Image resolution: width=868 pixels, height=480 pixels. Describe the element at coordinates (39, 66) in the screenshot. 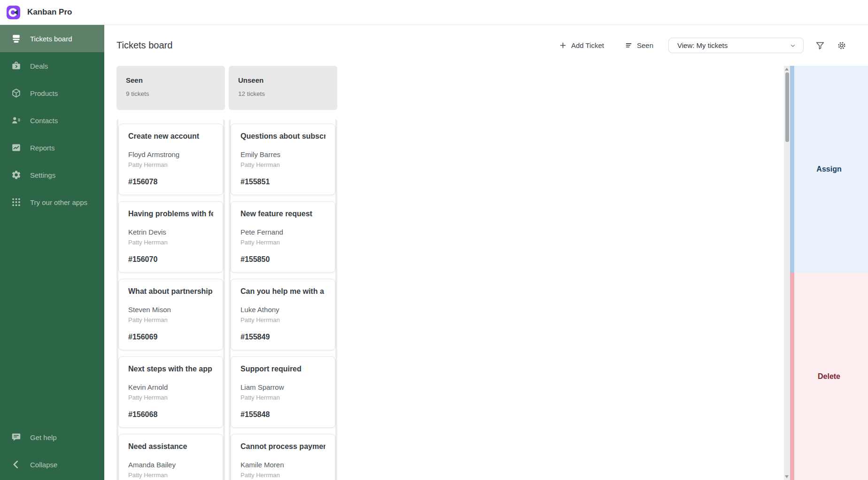

I see `sidebar-item-label: Deals` at that location.